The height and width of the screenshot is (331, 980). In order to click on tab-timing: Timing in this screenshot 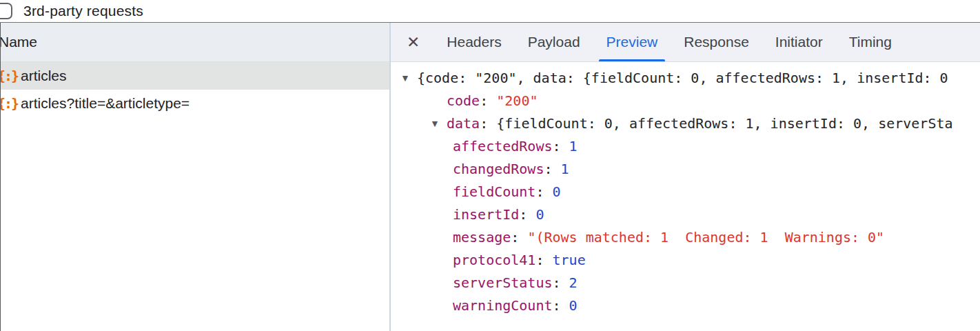, I will do `click(870, 42)`.